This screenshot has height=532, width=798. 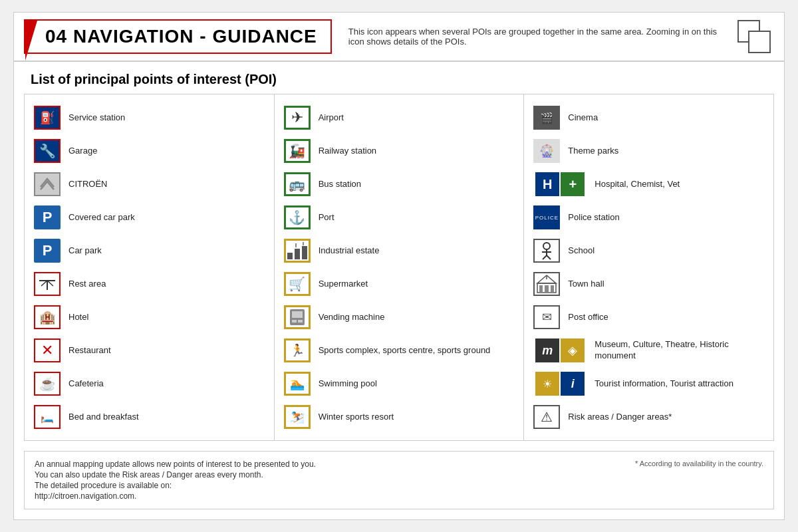 What do you see at coordinates (86, 384) in the screenshot?
I see `poi-label: Cafeteria` at bounding box center [86, 384].